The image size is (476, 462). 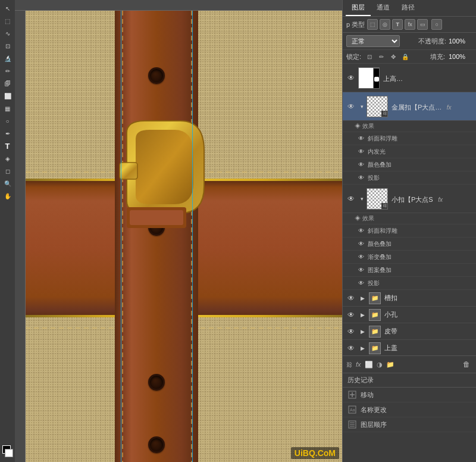 What do you see at coordinates (409, 25) in the screenshot?
I see `search-bar: p 类型 ⬚ ◎ T fx ▭ ○` at bounding box center [409, 25].